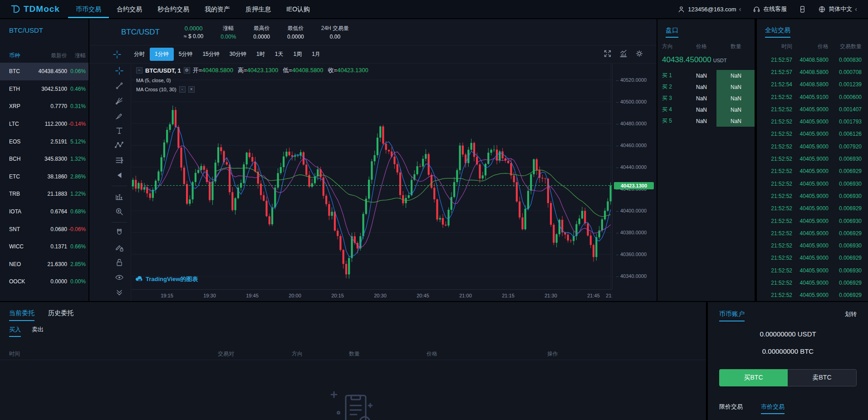  Describe the element at coordinates (119, 71) in the screenshot. I see `tool-crosshair` at that location.